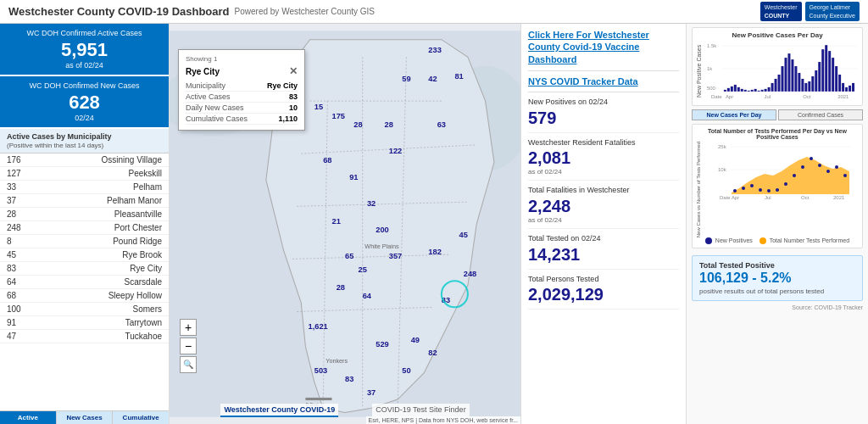 The width and height of the screenshot is (868, 424). What do you see at coordinates (604, 191) in the screenshot?
I see `total-fatalities-label: Total Fatalities in Westchester` at bounding box center [604, 191].